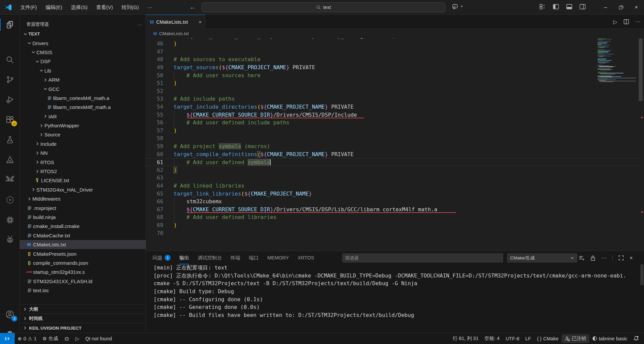  I want to click on minimize-button: –, so click(606, 7).